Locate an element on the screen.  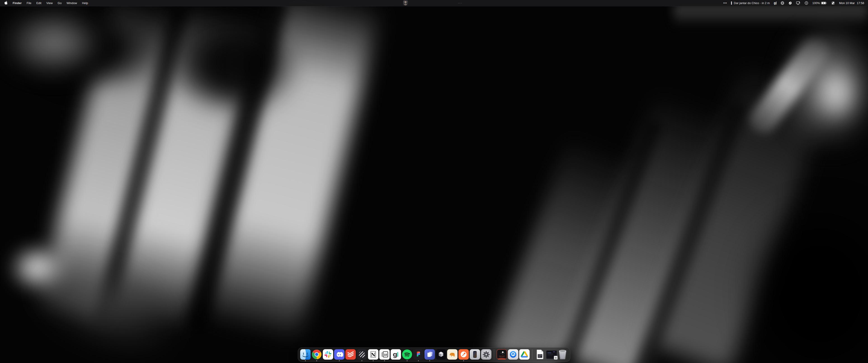
calendar-badge: 11 is located at coordinates (556, 358).